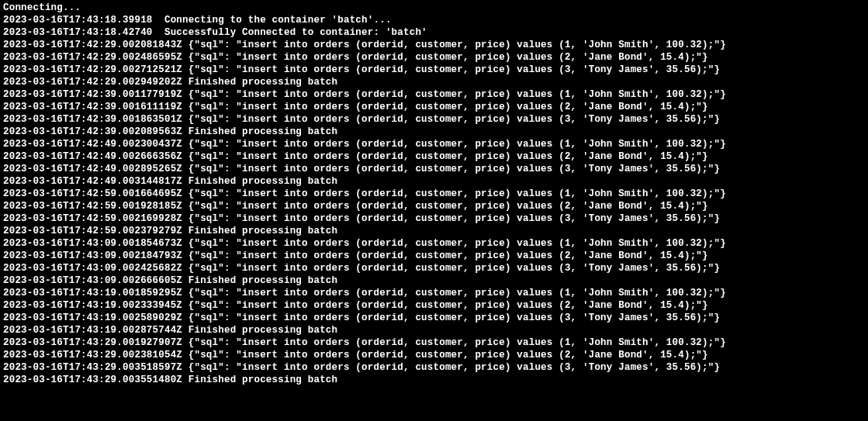  What do you see at coordinates (434, 181) in the screenshot?
I see `log-line: 2023-03-16T17:42:49.003144817Z Finished …` at bounding box center [434, 181].